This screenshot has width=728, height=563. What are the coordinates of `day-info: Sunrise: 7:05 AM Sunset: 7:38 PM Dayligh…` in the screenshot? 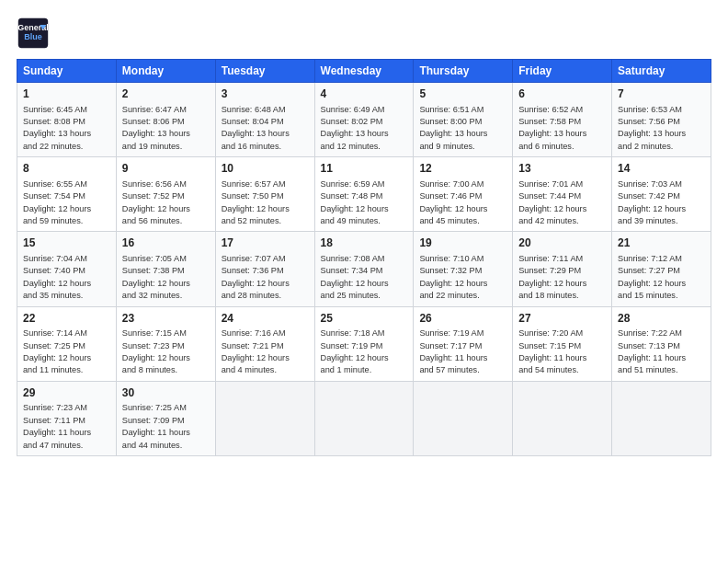 It's located at (165, 278).